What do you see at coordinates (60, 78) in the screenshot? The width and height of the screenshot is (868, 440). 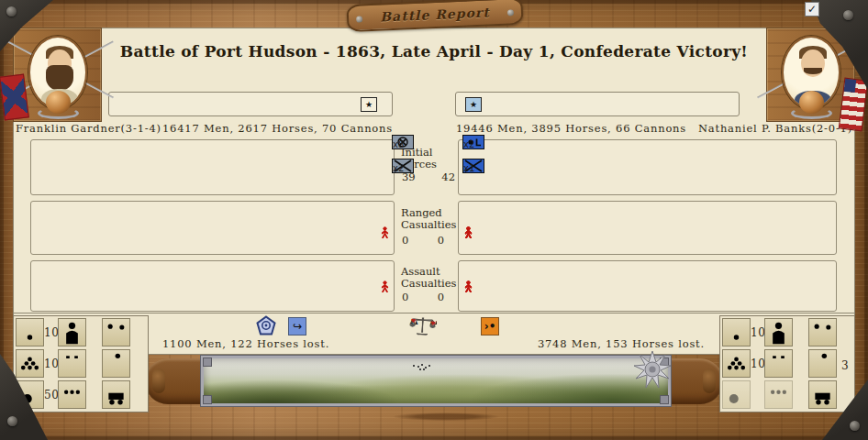 I see `portrait-beard` at bounding box center [60, 78].